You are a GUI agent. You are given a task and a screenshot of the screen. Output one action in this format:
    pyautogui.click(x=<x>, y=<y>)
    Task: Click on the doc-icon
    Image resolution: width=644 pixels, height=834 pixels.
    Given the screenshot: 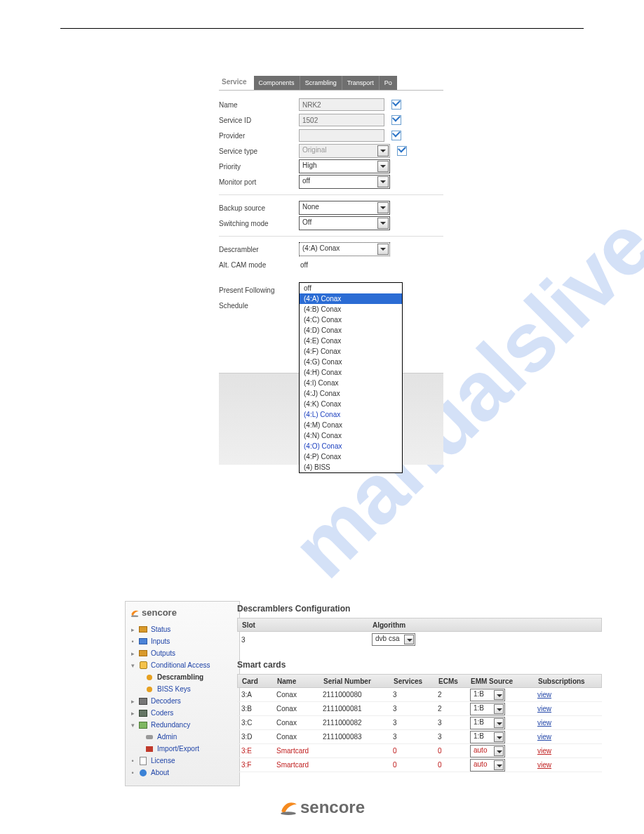 What is the action you would take?
    pyautogui.click(x=143, y=761)
    